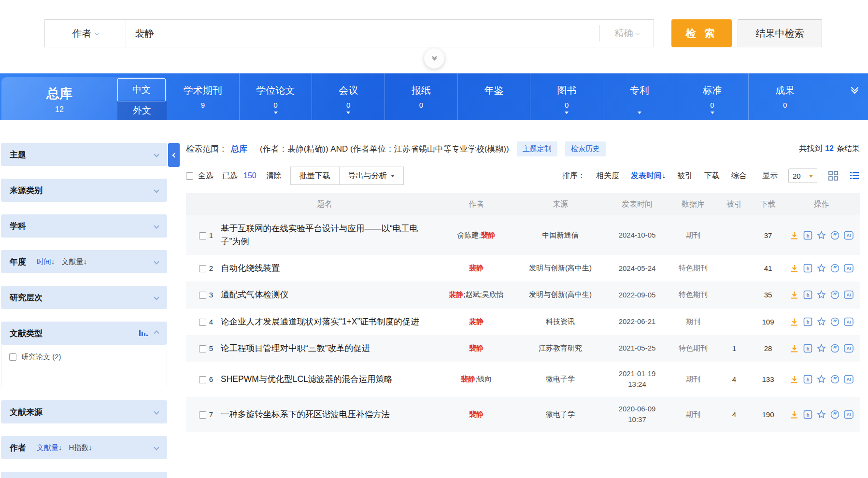 The image size is (868, 478). What do you see at coordinates (325, 268) in the screenshot?
I see `result-title-link: 自动化绕线装置` at bounding box center [325, 268].